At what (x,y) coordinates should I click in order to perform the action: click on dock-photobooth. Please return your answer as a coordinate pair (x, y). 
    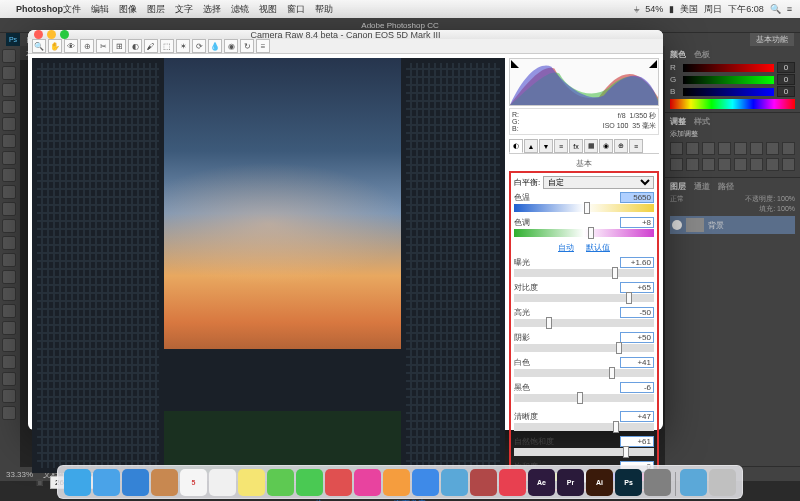
    Looking at the image, I should click on (338, 482).